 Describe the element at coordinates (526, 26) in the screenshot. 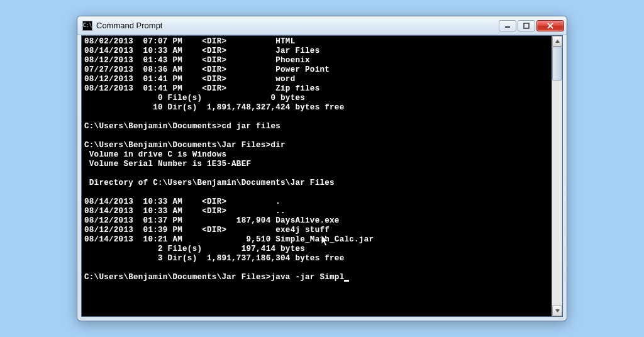

I see `maximize-button` at that location.